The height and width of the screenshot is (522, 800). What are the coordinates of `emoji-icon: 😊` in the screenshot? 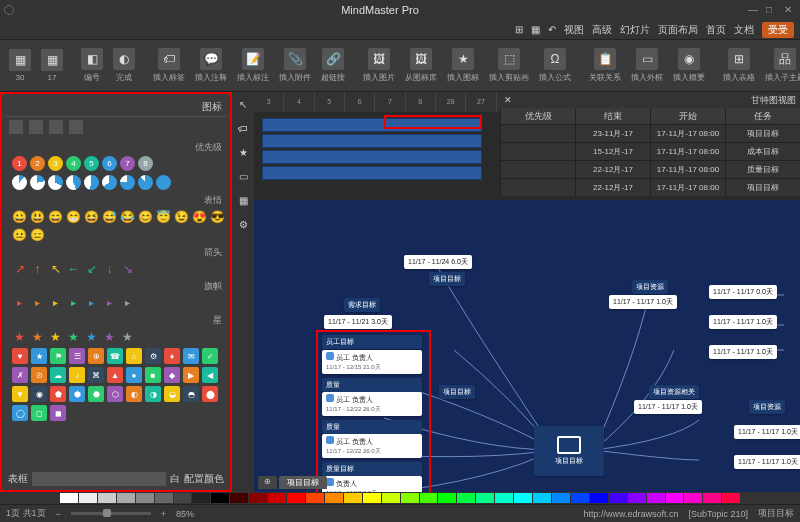 It's located at (146, 216).